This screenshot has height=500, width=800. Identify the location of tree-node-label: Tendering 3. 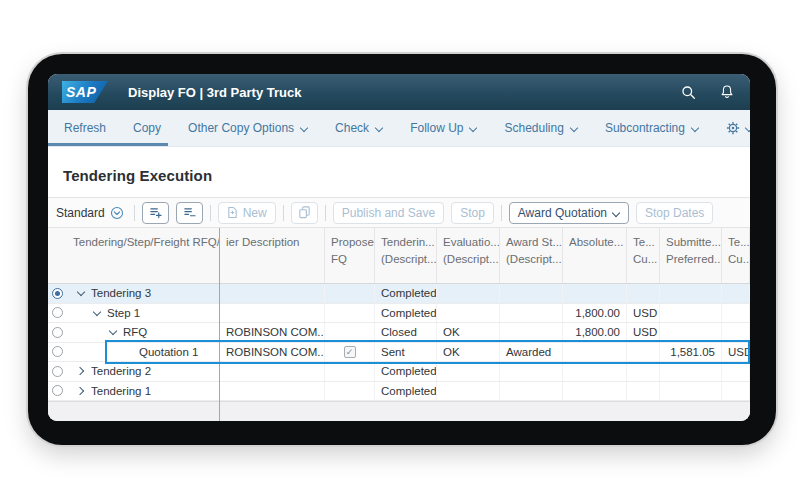
(121, 293).